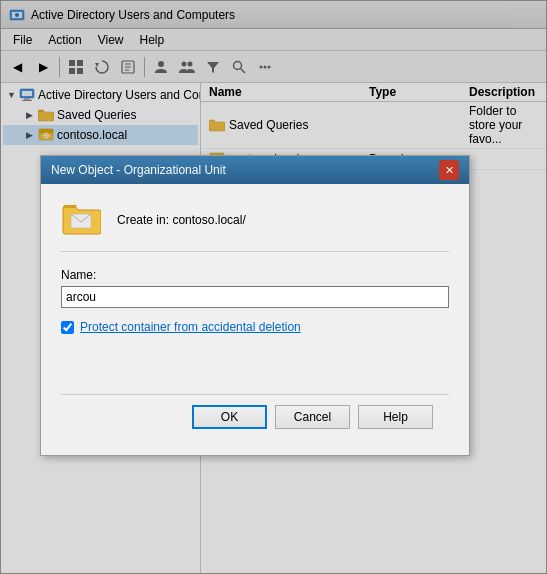  What do you see at coordinates (255, 327) in the screenshot?
I see `protect-container-row: Protect container from accidental deleti…` at bounding box center [255, 327].